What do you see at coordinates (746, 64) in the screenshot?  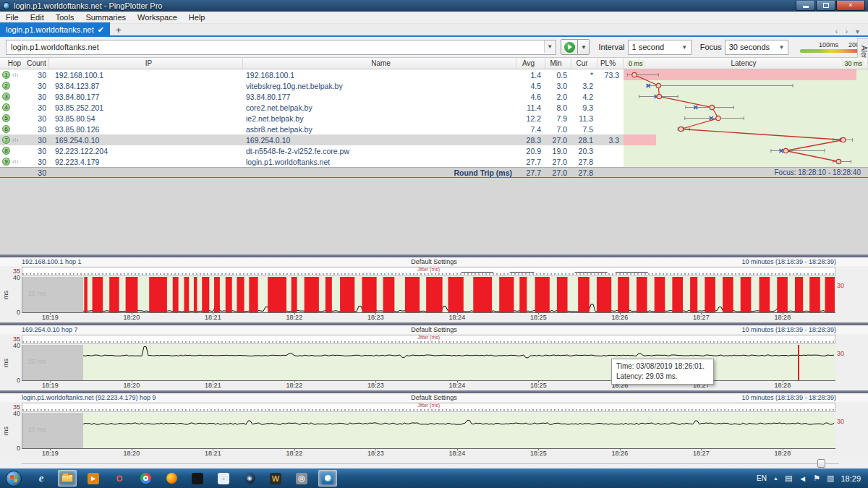 I see `header-latency: 0 ms Latency 30 ms` at bounding box center [746, 64].